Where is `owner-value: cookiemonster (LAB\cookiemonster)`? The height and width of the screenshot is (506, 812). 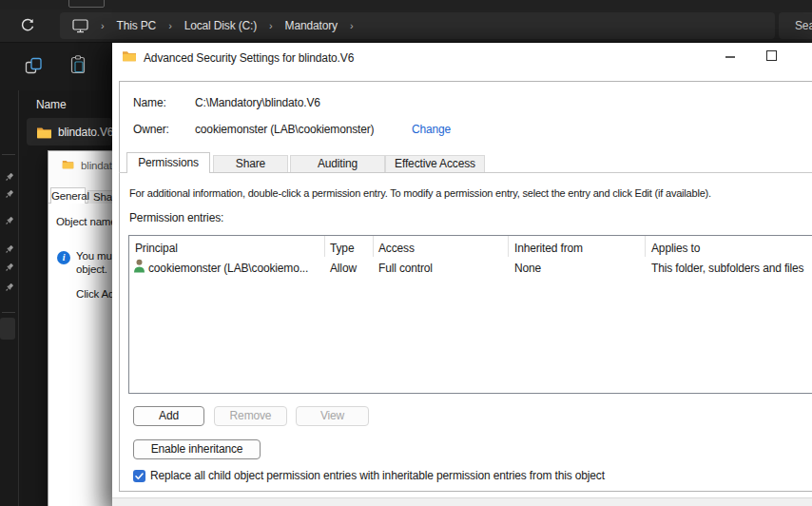
owner-value: cookiemonster (LAB\cookiemonster) is located at coordinates (284, 129).